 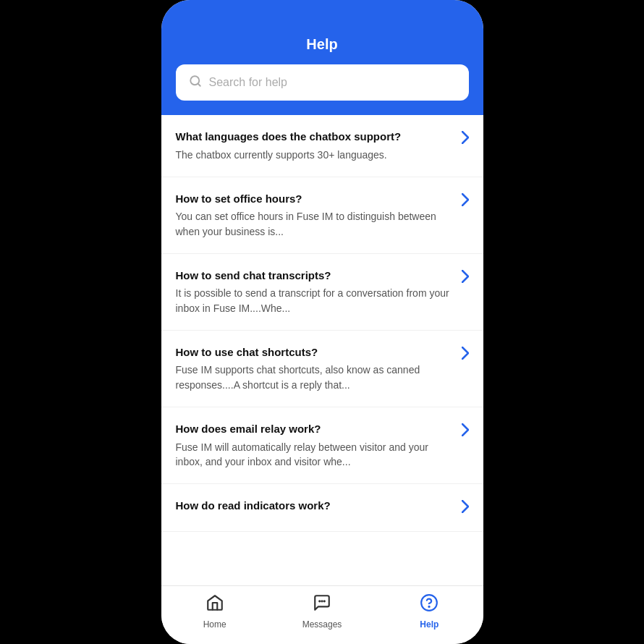 What do you see at coordinates (315, 224) in the screenshot?
I see `faq-description: You can set office hours in Fuse IM to d…` at bounding box center [315, 224].